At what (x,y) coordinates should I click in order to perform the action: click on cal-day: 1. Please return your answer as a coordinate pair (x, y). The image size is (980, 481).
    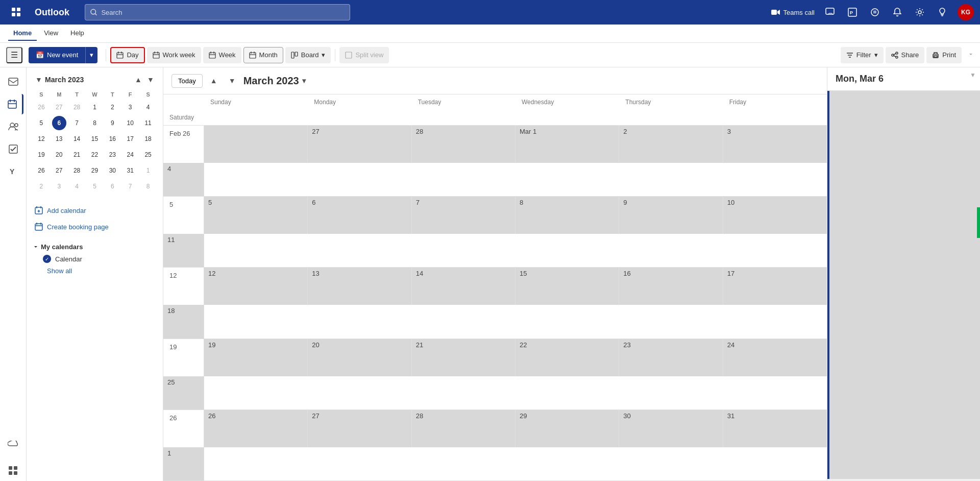
    Looking at the image, I should click on (184, 464).